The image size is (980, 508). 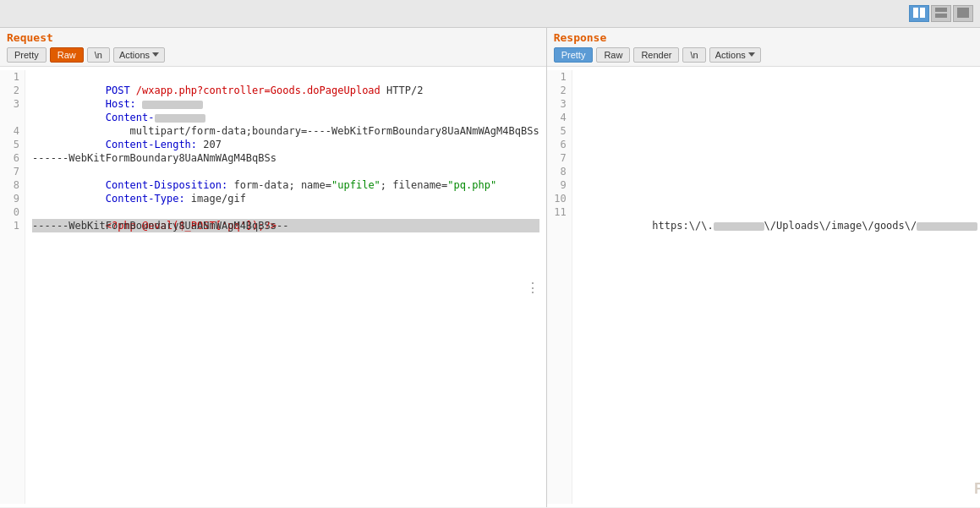 I want to click on request-panel-title: Request, so click(x=273, y=37).